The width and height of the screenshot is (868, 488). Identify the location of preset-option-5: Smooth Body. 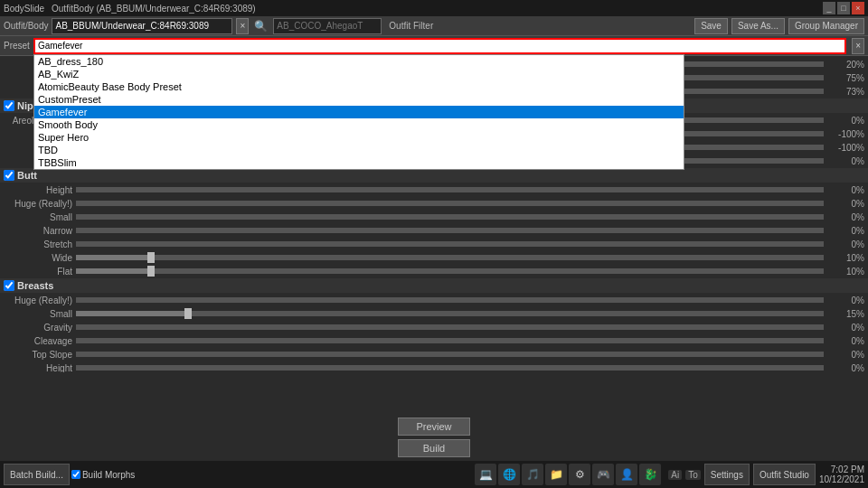
(359, 125).